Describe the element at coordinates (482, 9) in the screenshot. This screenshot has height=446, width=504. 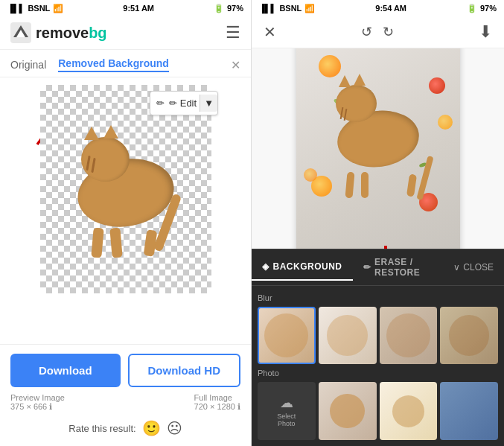
I see `status-right-right: 🔋 97%` at that location.